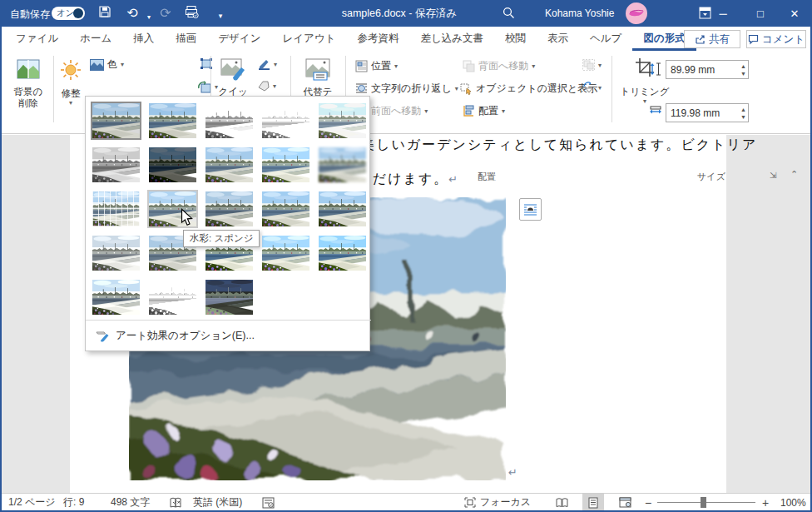 This screenshot has height=512, width=812. I want to click on effect-thumb-モザイク: バブル[interactable], so click(286, 209).